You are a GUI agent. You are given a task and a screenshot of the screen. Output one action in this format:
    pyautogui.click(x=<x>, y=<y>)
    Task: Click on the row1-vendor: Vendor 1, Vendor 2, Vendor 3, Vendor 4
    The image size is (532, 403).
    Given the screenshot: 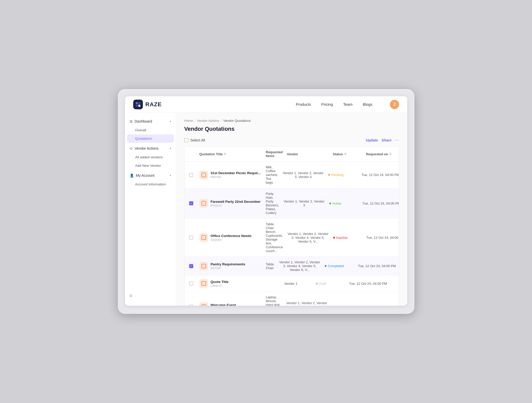 What is the action you would take?
    pyautogui.click(x=303, y=175)
    